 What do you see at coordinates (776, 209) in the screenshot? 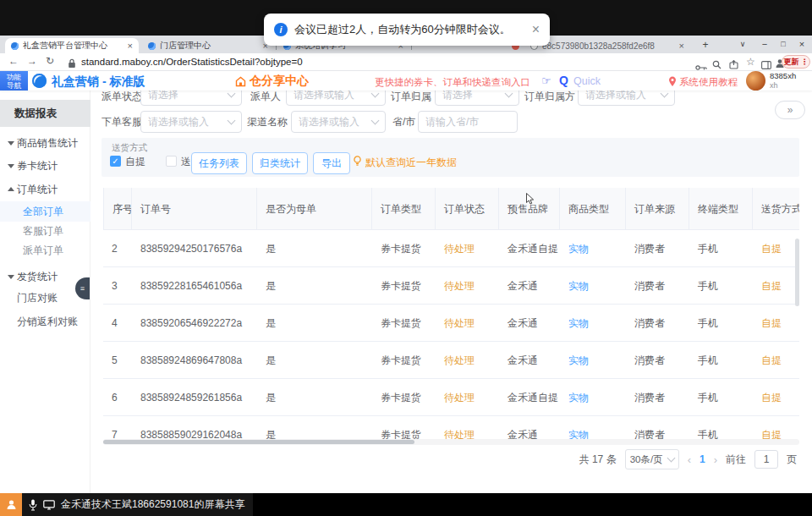
I see `column-header: 送货方式` at bounding box center [776, 209].